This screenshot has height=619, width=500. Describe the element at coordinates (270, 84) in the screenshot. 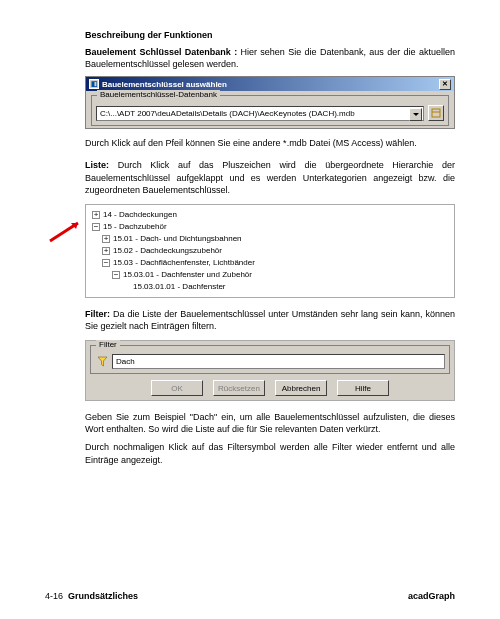

I see `dialog-titlebar: ◧ Bauelementschlüssel auswählen ✕` at that location.